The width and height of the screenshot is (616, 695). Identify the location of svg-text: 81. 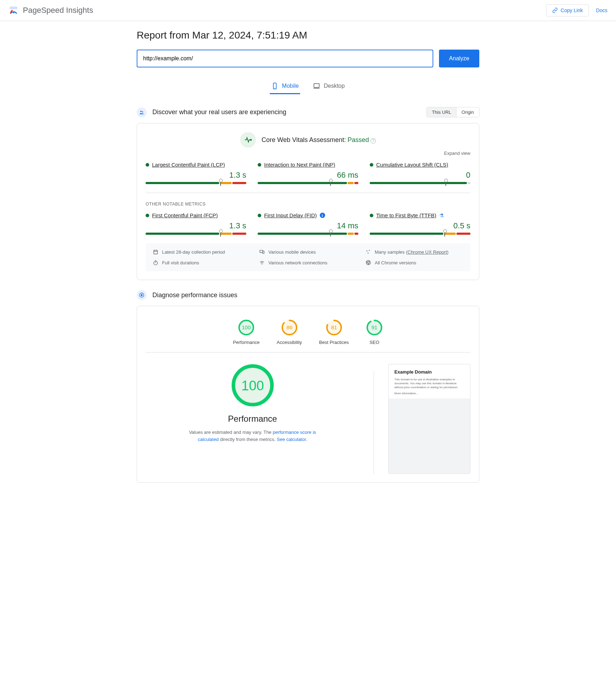
(334, 328).